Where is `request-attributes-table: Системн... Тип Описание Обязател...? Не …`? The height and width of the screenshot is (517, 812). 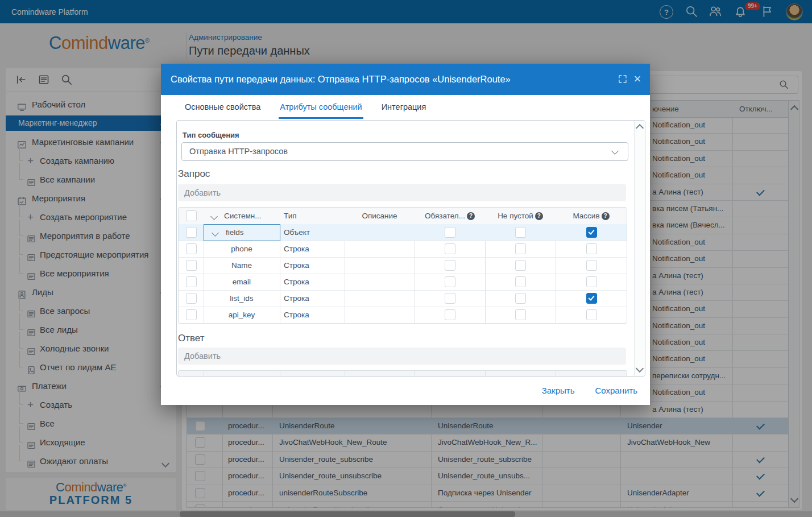 request-attributes-table: Системн... Тип Описание Обязател...? Не … is located at coordinates (403, 265).